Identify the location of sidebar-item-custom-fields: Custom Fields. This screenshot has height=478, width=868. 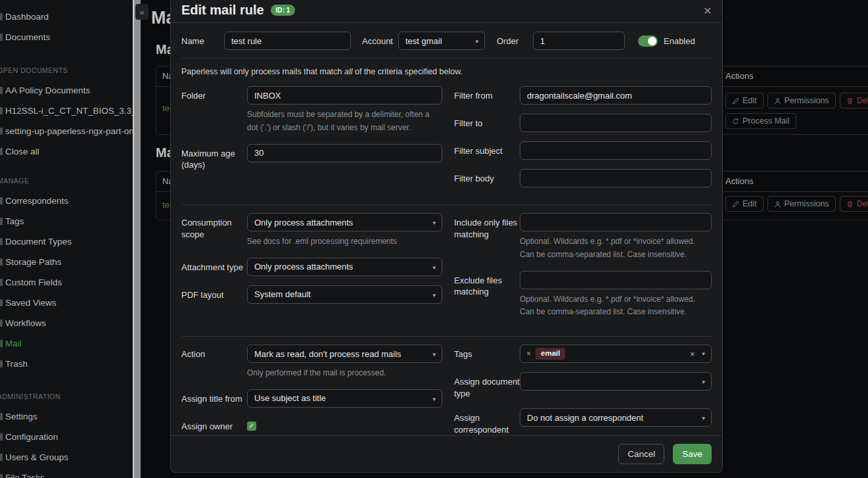
(66, 283).